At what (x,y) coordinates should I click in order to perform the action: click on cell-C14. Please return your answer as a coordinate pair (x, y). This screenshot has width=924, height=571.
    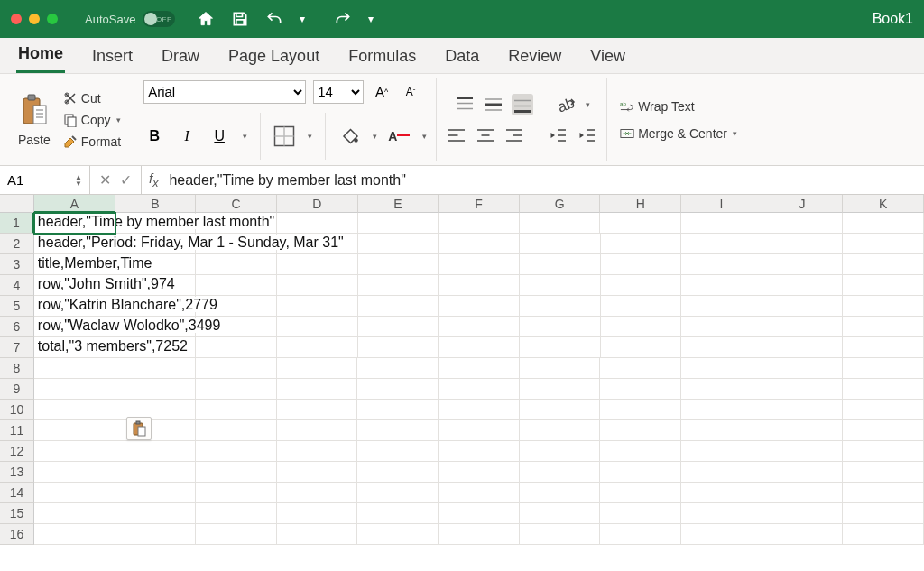
    Looking at the image, I should click on (236, 493).